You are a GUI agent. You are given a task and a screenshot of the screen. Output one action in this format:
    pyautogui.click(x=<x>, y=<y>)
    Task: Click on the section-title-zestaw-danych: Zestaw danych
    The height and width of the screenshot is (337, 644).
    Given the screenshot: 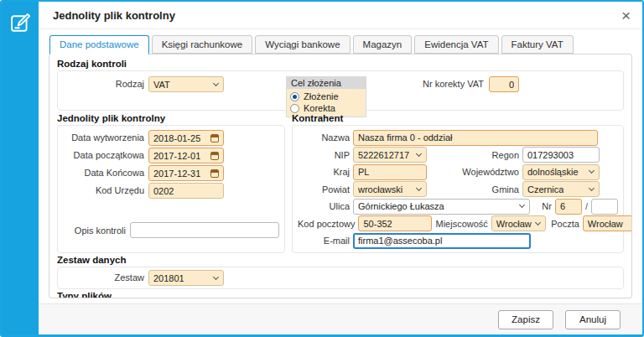 What is the action you would take?
    pyautogui.click(x=340, y=260)
    